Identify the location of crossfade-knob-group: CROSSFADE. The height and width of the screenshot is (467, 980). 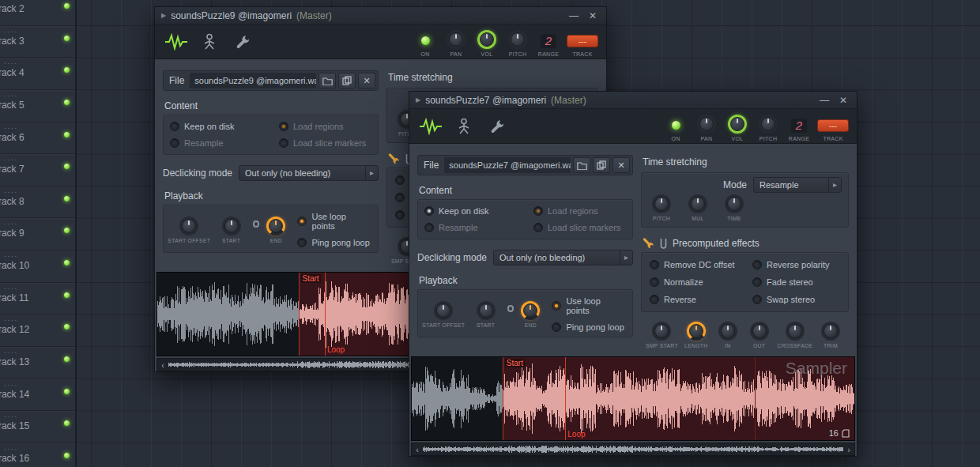
(795, 335).